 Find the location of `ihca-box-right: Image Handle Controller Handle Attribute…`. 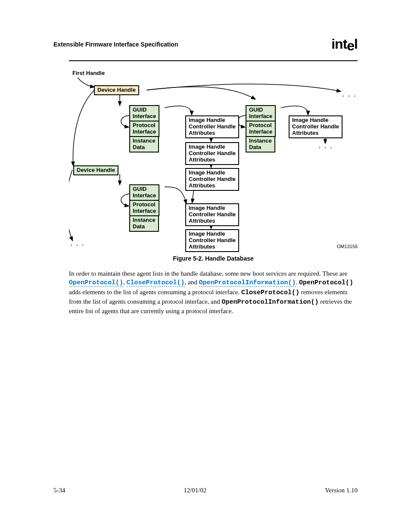

ihca-box-right: Image Handle Controller Handle Attribute… is located at coordinates (315, 127).